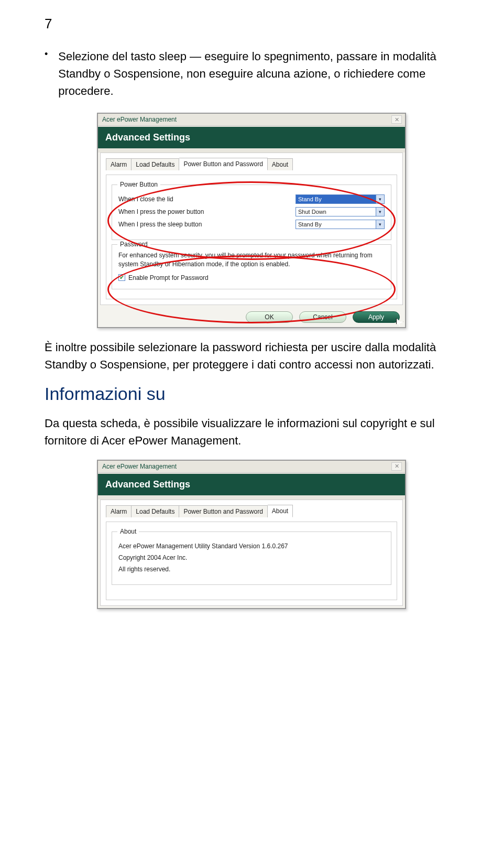 The width and height of the screenshot is (503, 868). I want to click on row-power-button: When I press the power button Shut Down …, so click(252, 212).